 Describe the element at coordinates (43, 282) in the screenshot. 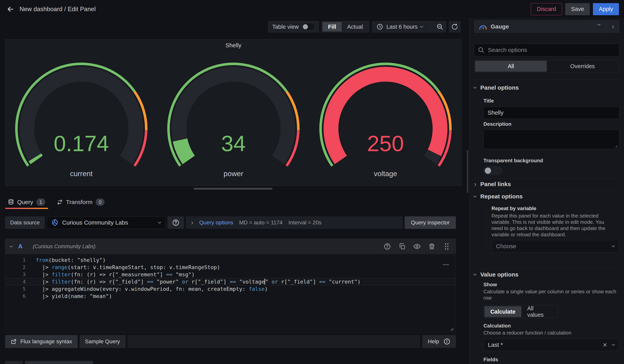

I see `indent-guide` at that location.